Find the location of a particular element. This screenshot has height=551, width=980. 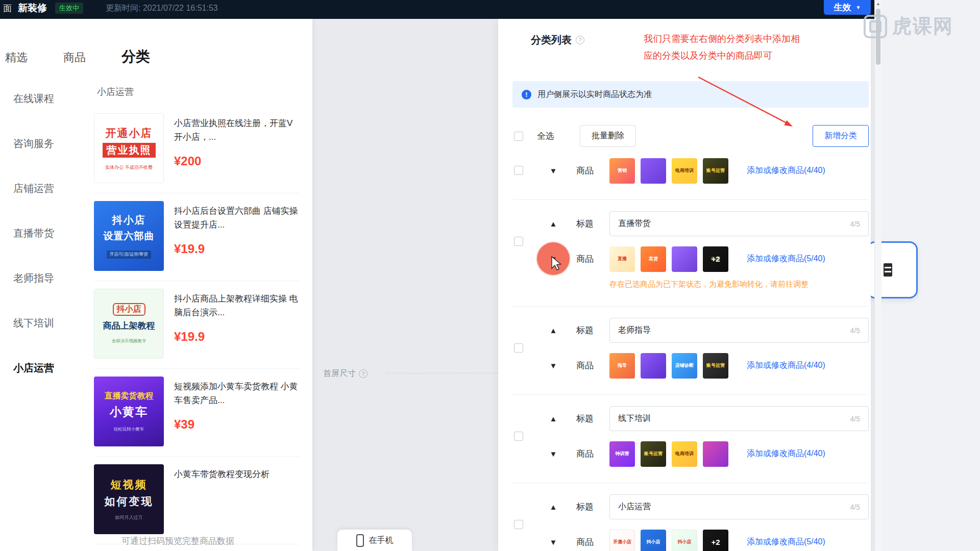

category-group: ▲标题老师指导4/5▼商品指导店铺诊断账号运营添加或修改商品(4/40) is located at coordinates (691, 351).